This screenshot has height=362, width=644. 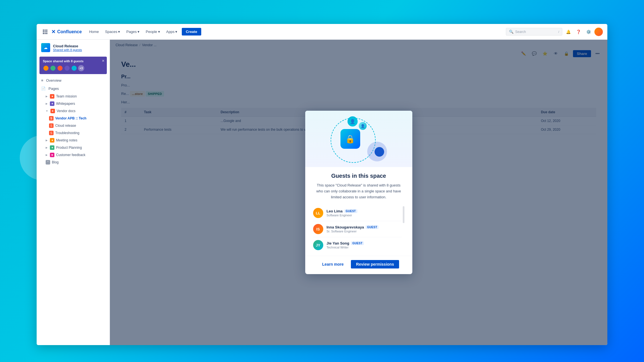 I want to click on guest-role: Sr. Software Engineer, so click(x=364, y=231).